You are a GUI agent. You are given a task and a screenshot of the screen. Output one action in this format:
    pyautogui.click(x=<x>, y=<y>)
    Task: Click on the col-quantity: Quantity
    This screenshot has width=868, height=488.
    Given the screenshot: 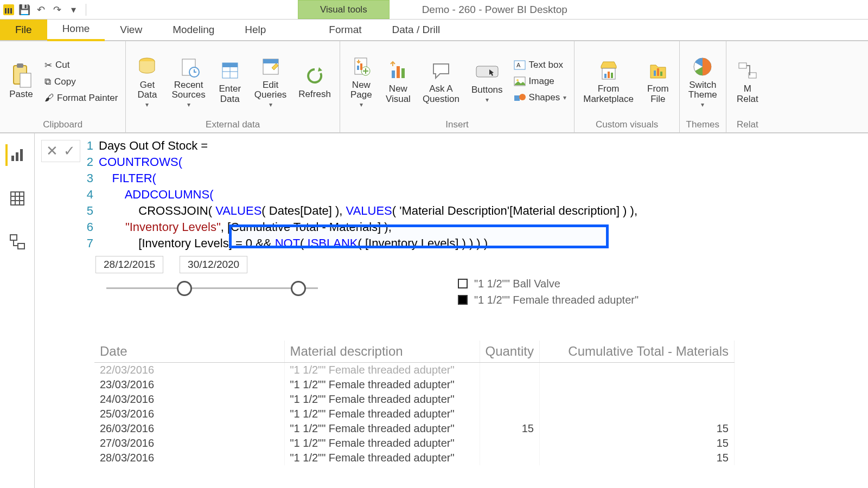 What is the action you would take?
    pyautogui.click(x=509, y=351)
    